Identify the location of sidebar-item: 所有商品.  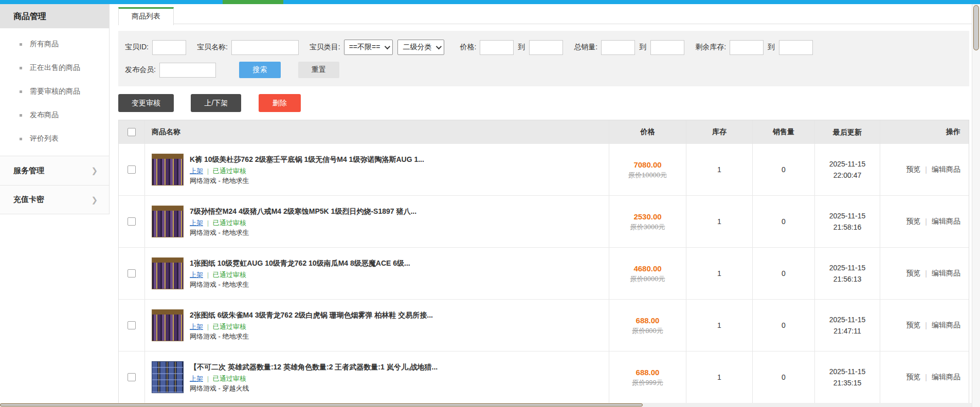
(55, 44).